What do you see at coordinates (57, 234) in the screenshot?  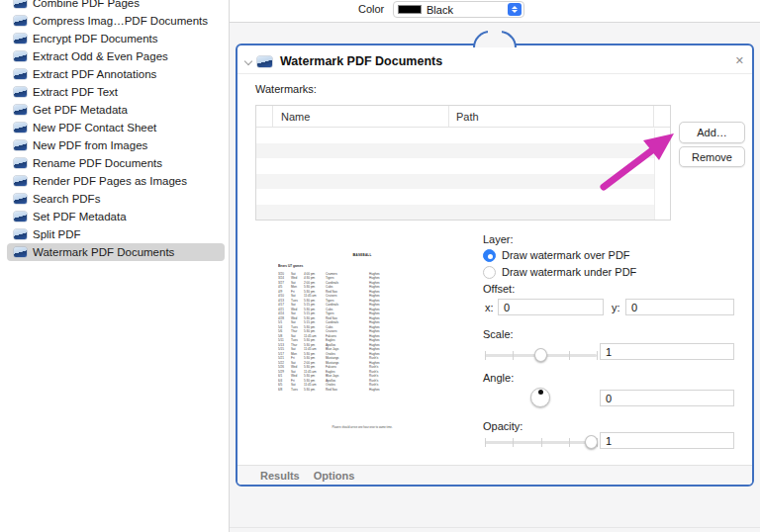 I see `sidebar-item-label: Split PDF` at bounding box center [57, 234].